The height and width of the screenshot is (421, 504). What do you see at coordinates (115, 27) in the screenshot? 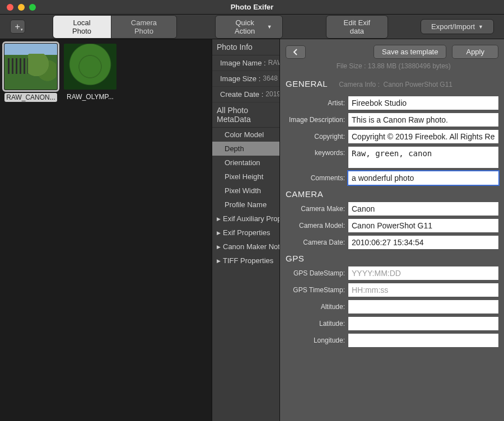
I see `source-segmented-control: Local Photo Camera Photo` at bounding box center [115, 27].